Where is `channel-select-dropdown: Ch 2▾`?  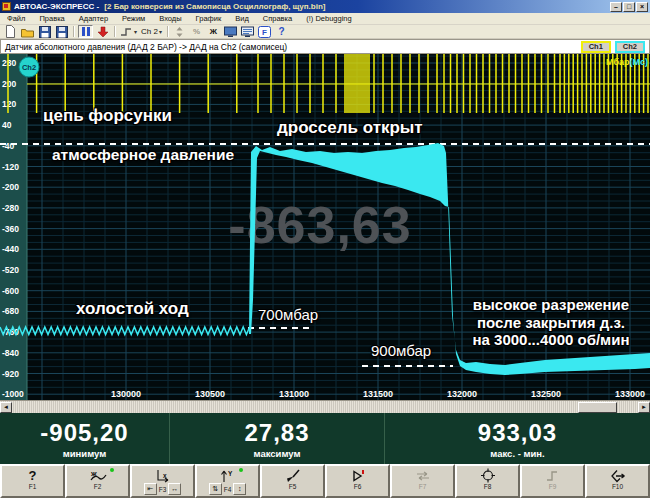 channel-select-dropdown: Ch 2▾ is located at coordinates (152, 32).